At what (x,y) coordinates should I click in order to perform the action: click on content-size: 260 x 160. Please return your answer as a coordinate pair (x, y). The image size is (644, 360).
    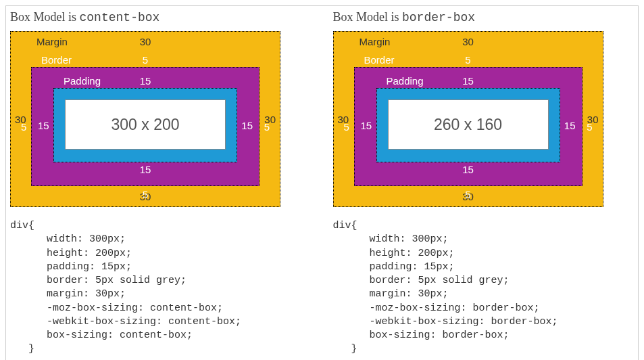
    Looking at the image, I should click on (468, 125).